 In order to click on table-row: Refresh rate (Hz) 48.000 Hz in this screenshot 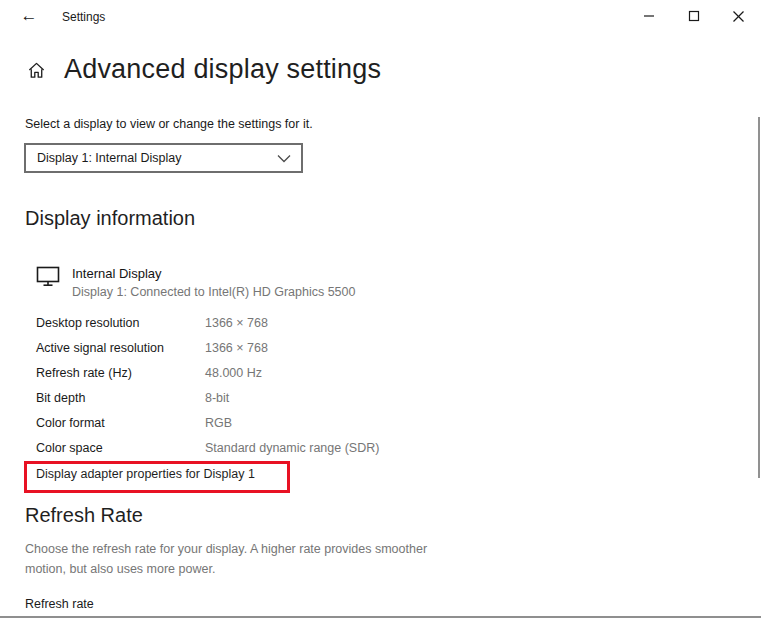, I will do `click(316, 378)`.